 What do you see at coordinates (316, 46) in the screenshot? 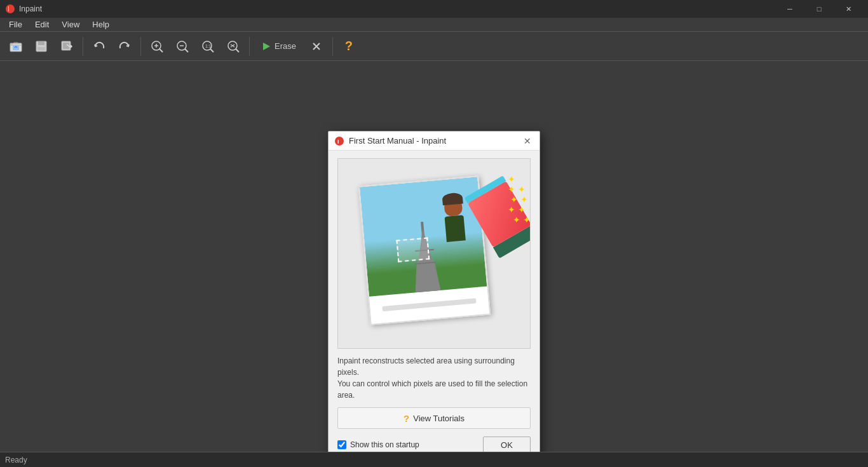
I see `cancel-button` at bounding box center [316, 46].